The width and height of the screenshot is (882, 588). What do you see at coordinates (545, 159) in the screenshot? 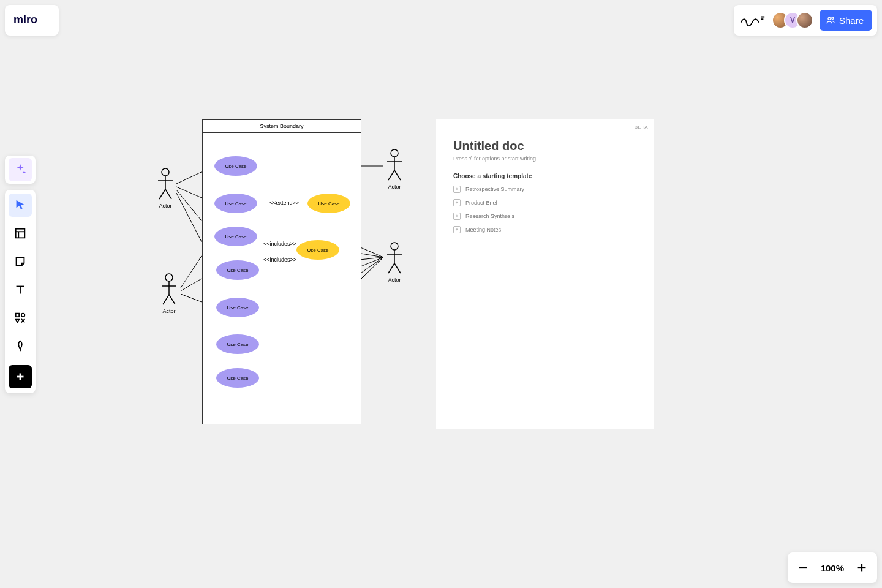
I see `doc-hint: Press '/' for options or start writing` at bounding box center [545, 159].